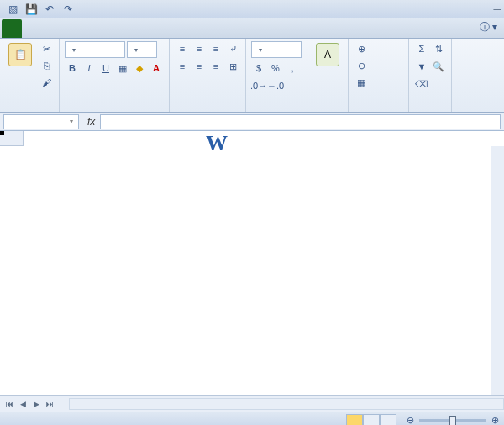  What do you see at coordinates (497, 270) in the screenshot?
I see `vertical-scrollbar` at bounding box center [497, 270].